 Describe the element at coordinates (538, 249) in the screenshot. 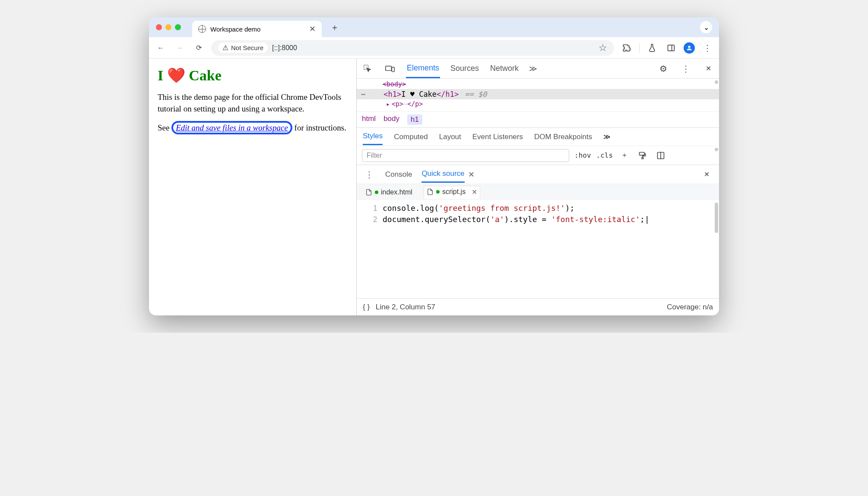

I see `code-editor: 12 console.log('greetings from script.js…` at that location.